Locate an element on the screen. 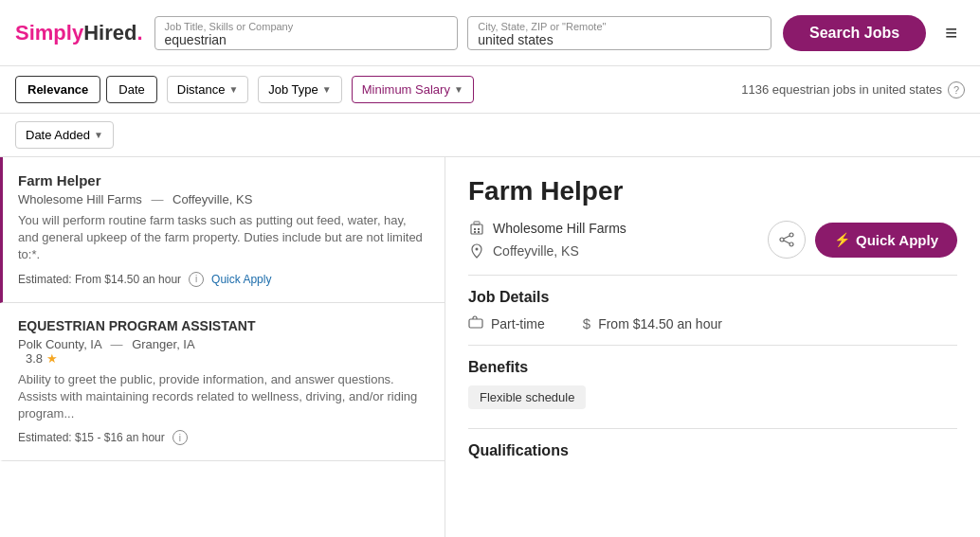 The image size is (980, 537). job-card-company-line: Wholesome Hill Farms — Coffeyville, KS is located at coordinates (224, 199).